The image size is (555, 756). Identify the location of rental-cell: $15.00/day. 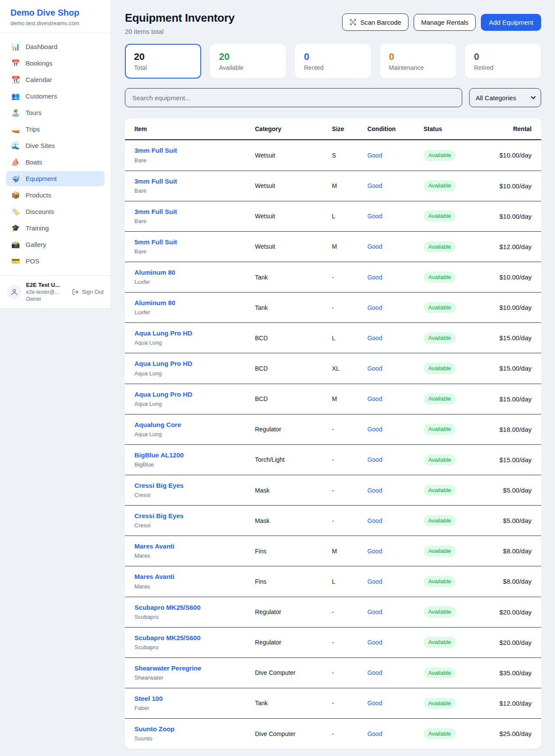
(512, 460).